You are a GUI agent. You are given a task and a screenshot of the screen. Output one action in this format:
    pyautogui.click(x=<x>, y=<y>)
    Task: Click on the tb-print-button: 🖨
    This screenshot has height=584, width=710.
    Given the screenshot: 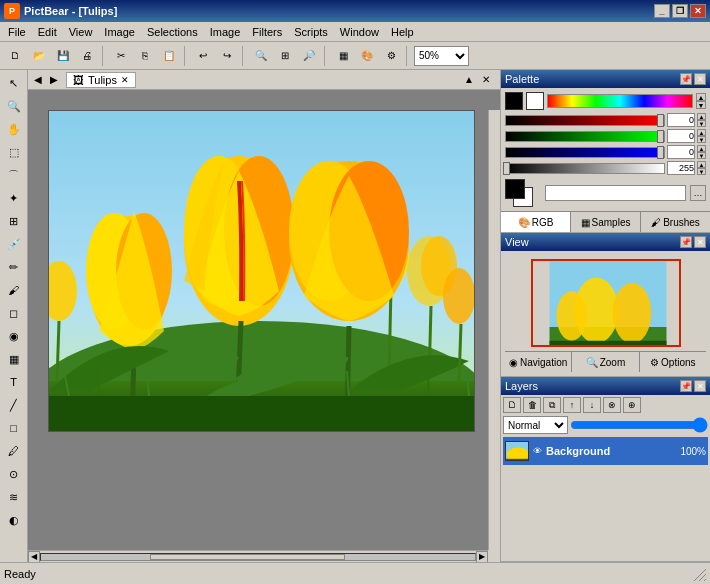 What is the action you would take?
    pyautogui.click(x=87, y=56)
    